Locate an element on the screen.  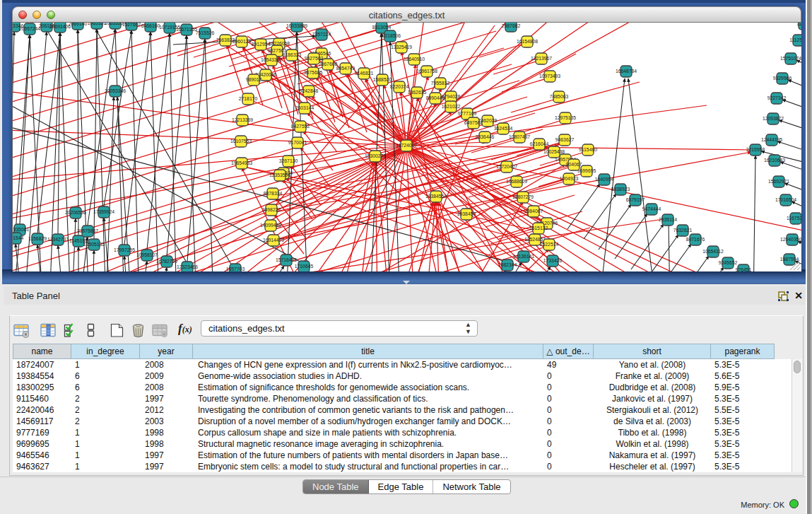
svg-text: 20053346 is located at coordinates (115, 90).